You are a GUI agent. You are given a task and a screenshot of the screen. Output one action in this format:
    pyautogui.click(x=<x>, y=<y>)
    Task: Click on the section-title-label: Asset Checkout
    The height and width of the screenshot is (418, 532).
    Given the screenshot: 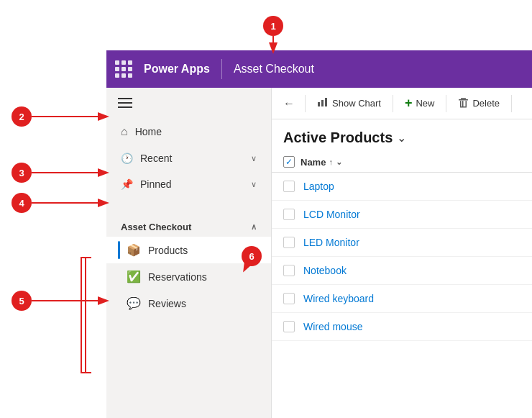 What is the action you would take?
    pyautogui.click(x=156, y=227)
    